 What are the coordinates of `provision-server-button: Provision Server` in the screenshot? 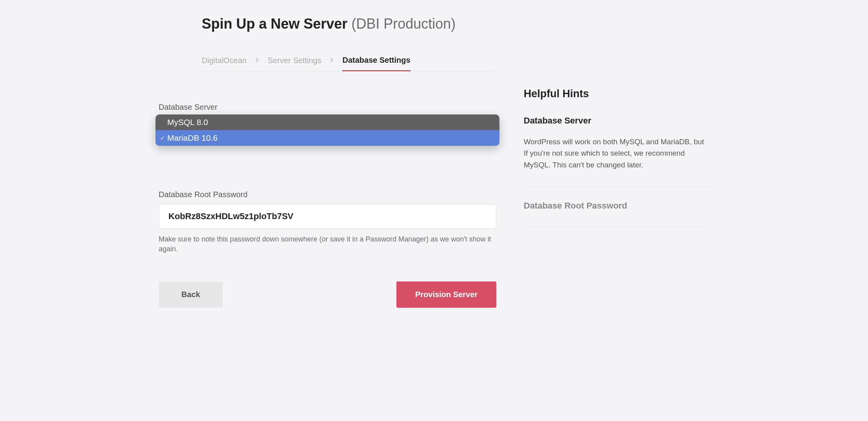 It's located at (447, 295).